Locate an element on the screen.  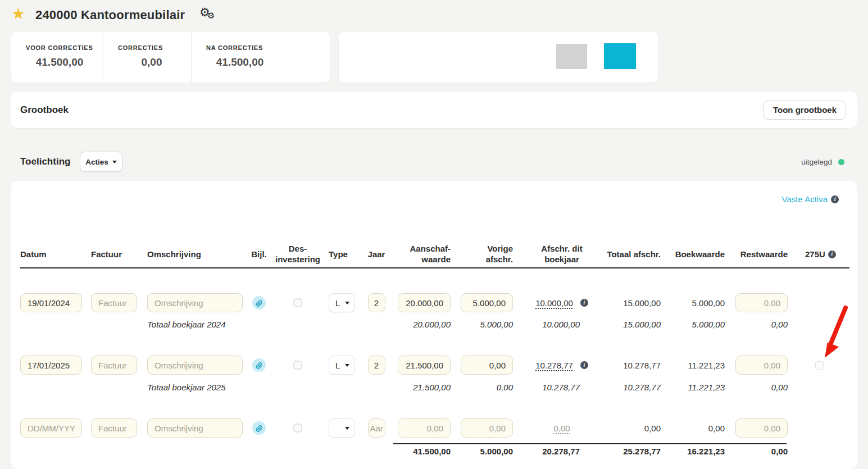
page-title: 240000 Kantoormeubilair is located at coordinates (110, 15).